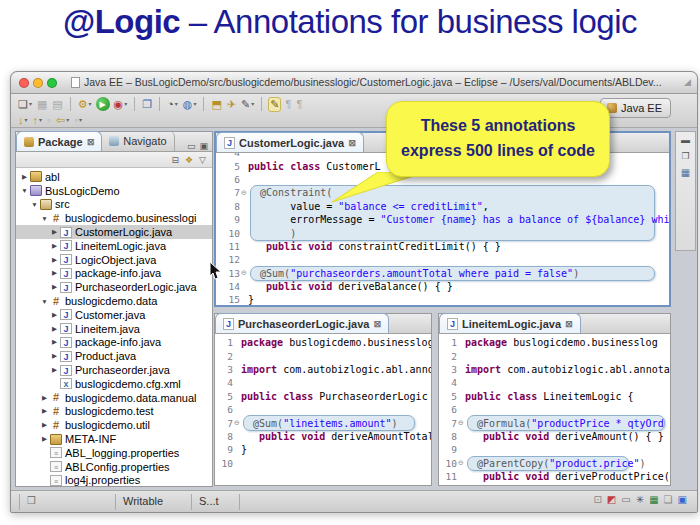 This screenshot has width=700, height=525. What do you see at coordinates (192, 146) in the screenshot?
I see `minimize-view-icon: ▭` at bounding box center [192, 146].